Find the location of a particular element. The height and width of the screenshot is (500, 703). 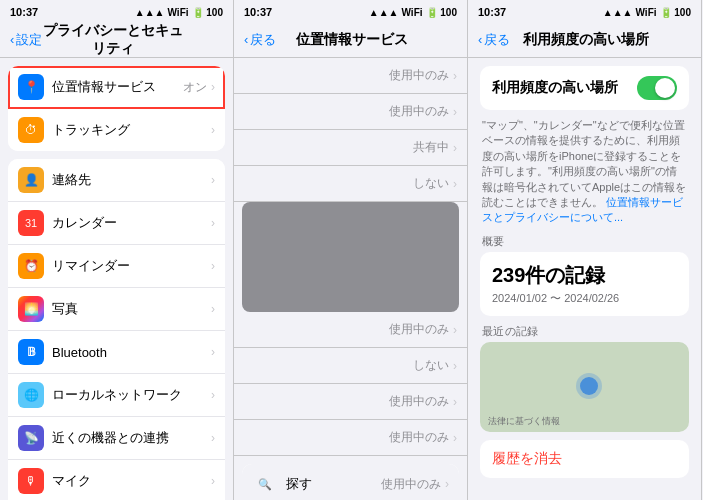

p2-row-7: 使用中のみ › is located at coordinates (350, 402).